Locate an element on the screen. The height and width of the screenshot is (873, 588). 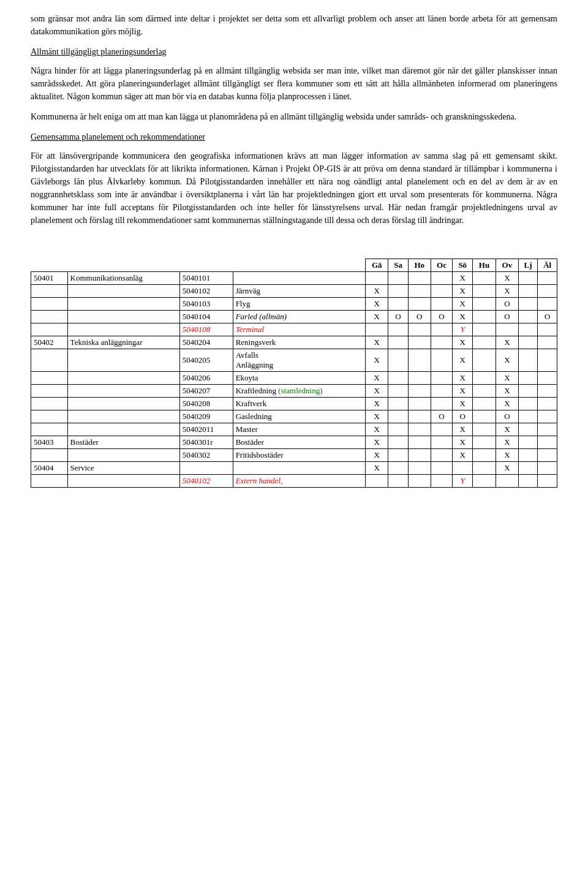
cell-name: Ekoyta is located at coordinates (299, 379).